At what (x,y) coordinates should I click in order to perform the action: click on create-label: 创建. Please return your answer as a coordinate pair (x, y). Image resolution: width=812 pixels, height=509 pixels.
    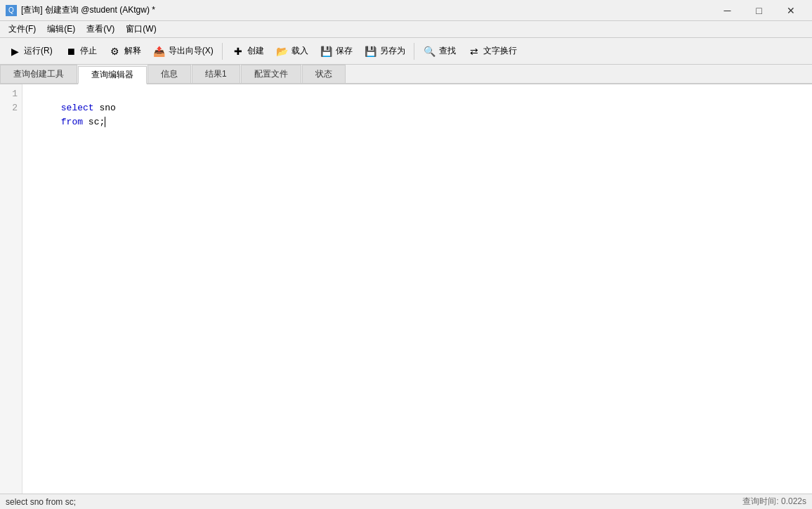
    Looking at the image, I should click on (256, 51).